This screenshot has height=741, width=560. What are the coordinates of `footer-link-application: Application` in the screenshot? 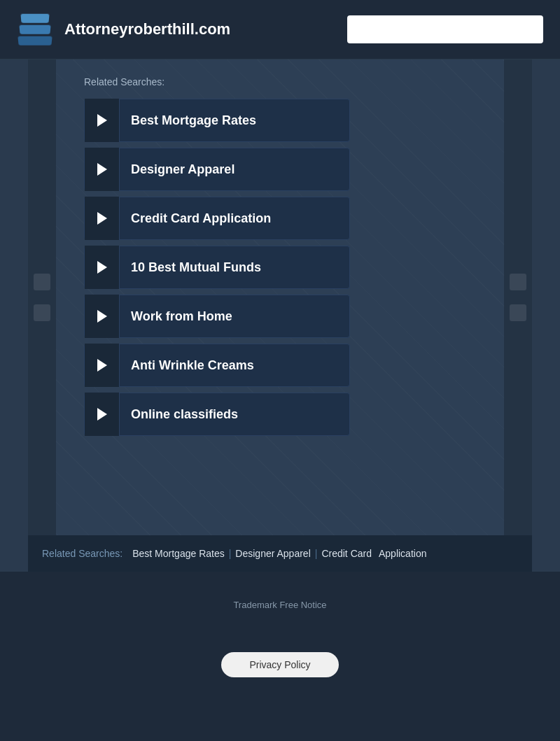 It's located at (403, 553).